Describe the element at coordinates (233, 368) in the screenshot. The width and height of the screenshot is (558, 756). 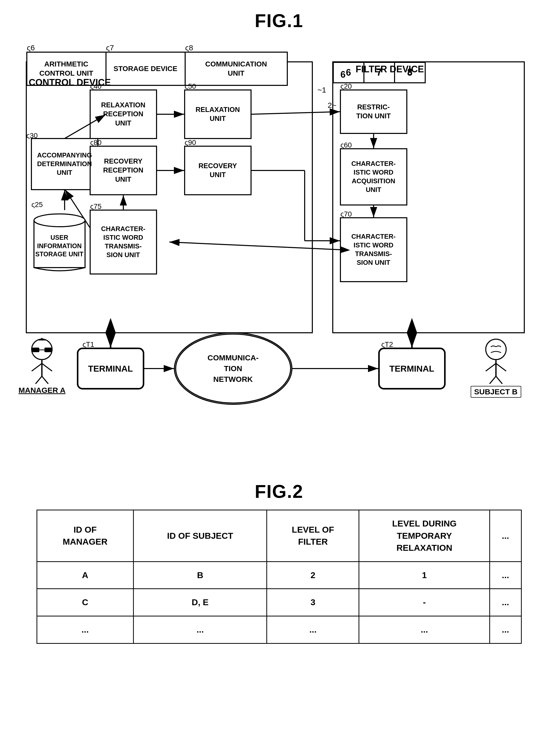
I see `communication-network: COMMUNICA-TIONNETWORK` at that location.